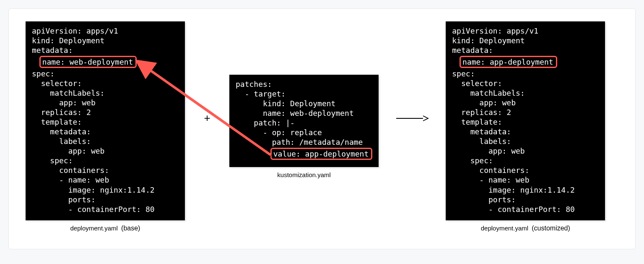 Image resolution: width=644 pixels, height=264 pixels. What do you see at coordinates (304, 175) in the screenshot?
I see `kustomization-caption: kustomization.yaml` at bounding box center [304, 175].